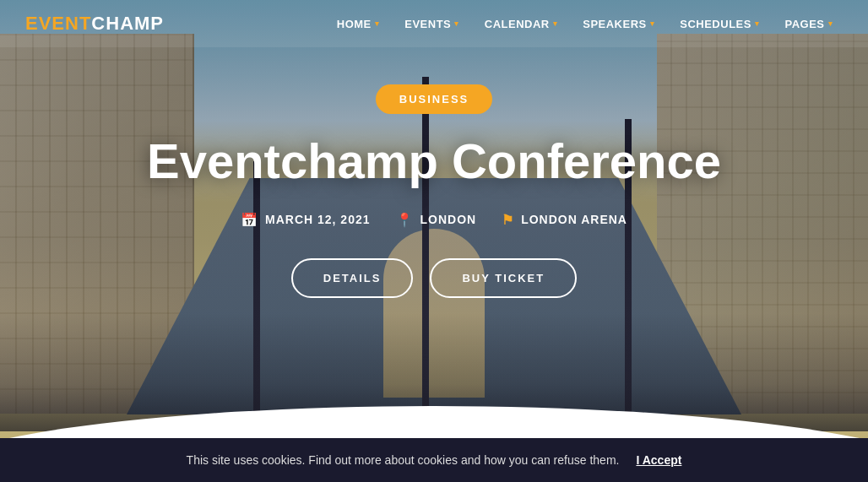 The image size is (868, 482). I want to click on logo-part1: EVENT, so click(58, 24).